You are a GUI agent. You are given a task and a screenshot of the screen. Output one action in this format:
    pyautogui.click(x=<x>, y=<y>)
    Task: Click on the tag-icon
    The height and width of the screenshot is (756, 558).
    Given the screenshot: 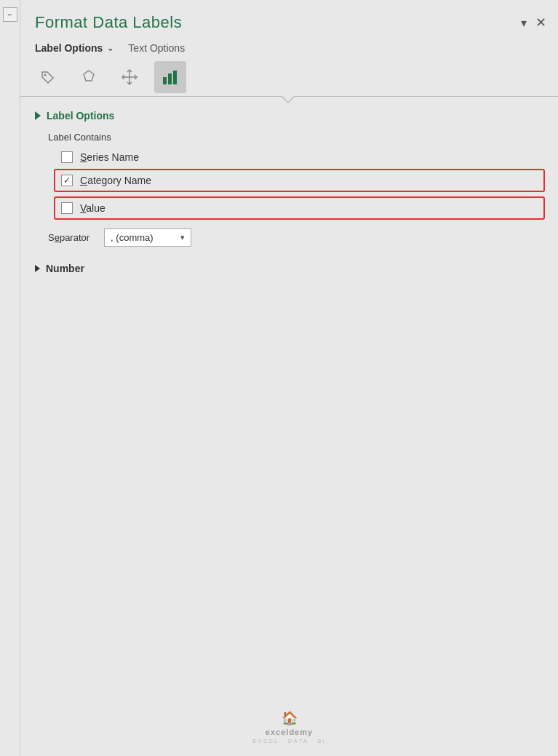 What is the action you would take?
    pyautogui.click(x=48, y=77)
    